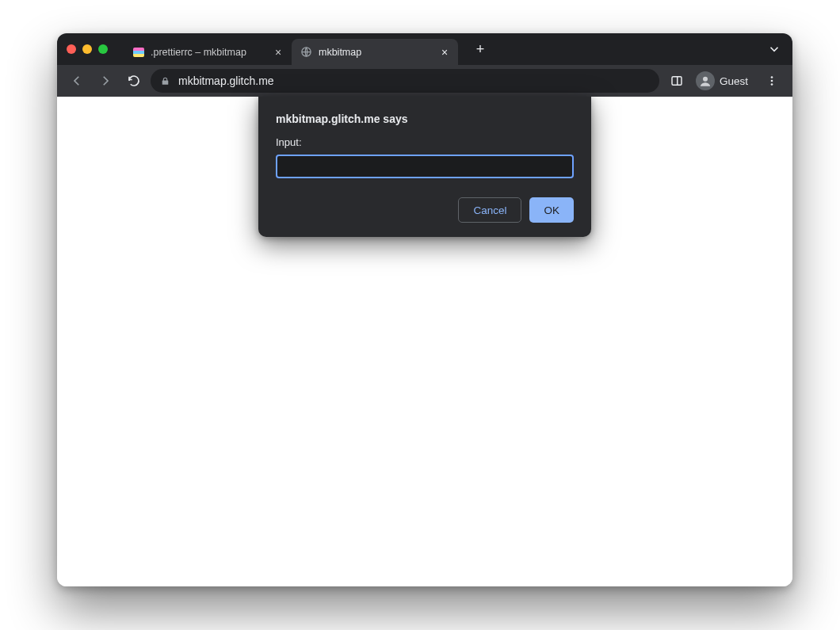 The width and height of the screenshot is (840, 630). I want to click on javascript-prompt-dialog: mkbitmap.glitch.me says Input: Cancel OK, so click(425, 166).